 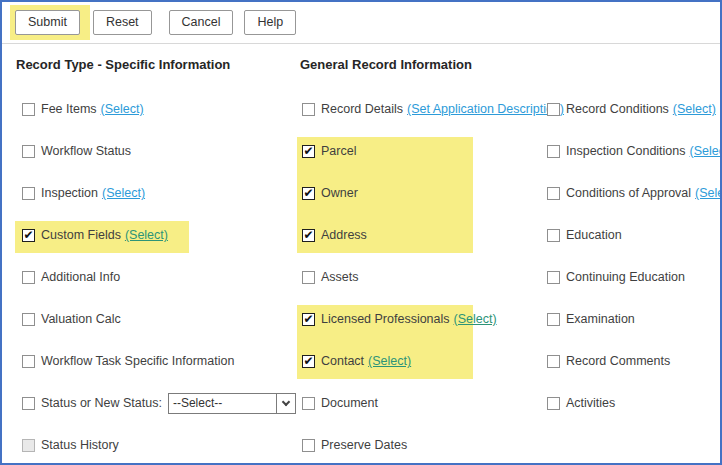 I want to click on section-header-general-record: General Record Information, so click(x=386, y=64).